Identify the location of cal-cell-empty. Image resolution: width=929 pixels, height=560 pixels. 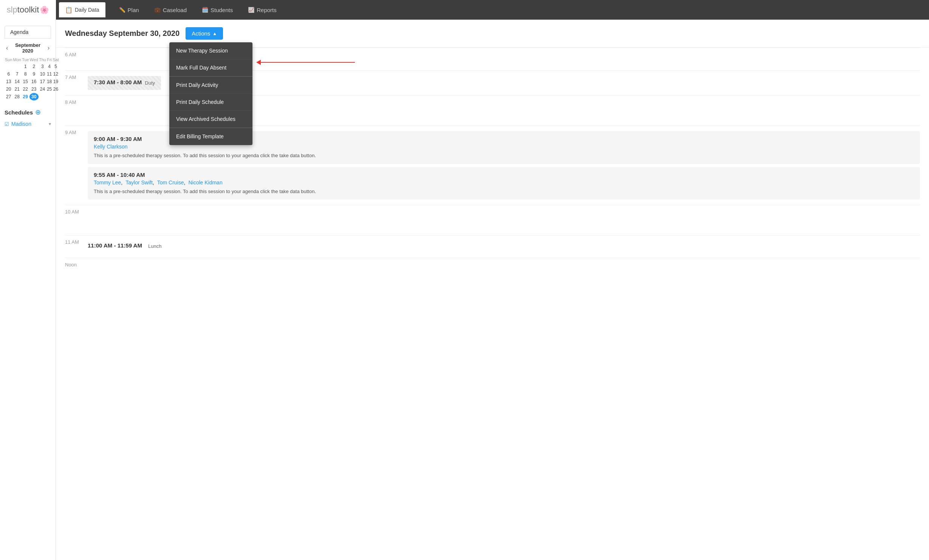
(42, 97).